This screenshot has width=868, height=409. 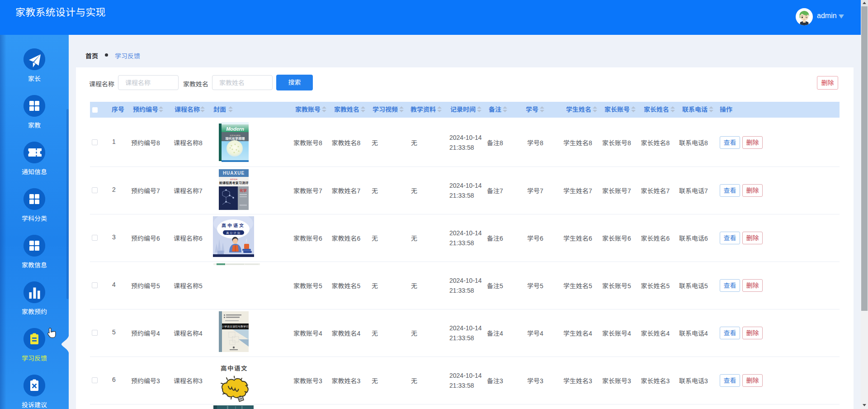 I want to click on svg-text: HUAXUE, so click(x=234, y=173).